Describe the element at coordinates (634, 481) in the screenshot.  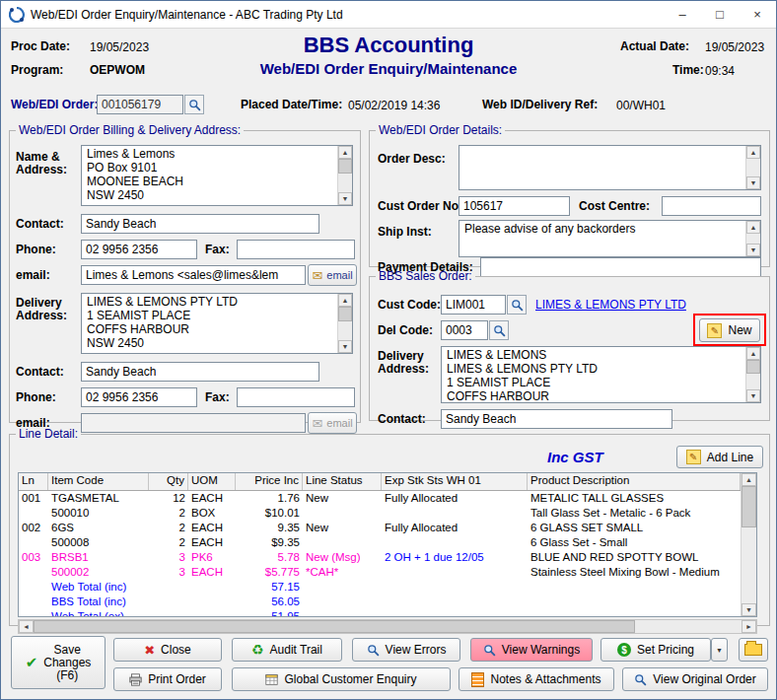
I see `column-header: Product Description` at that location.